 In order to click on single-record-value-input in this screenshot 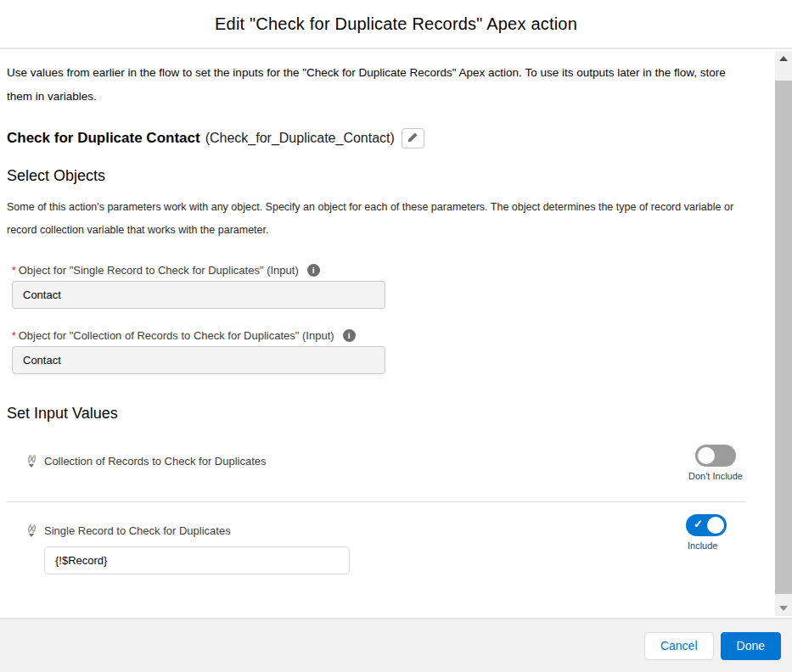, I will do `click(197, 560)`.